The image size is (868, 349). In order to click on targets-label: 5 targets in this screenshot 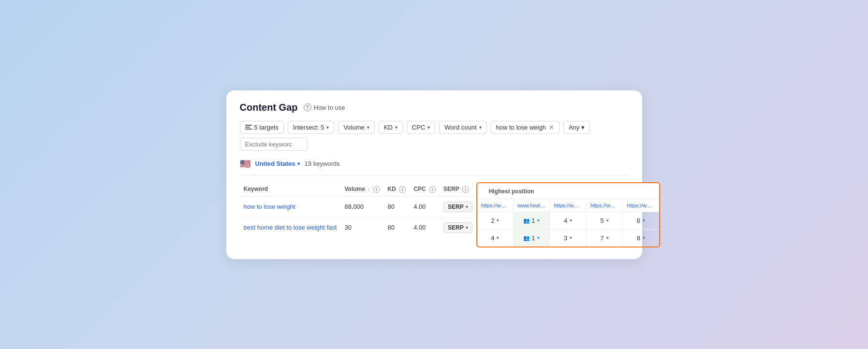, I will do `click(267, 128)`.